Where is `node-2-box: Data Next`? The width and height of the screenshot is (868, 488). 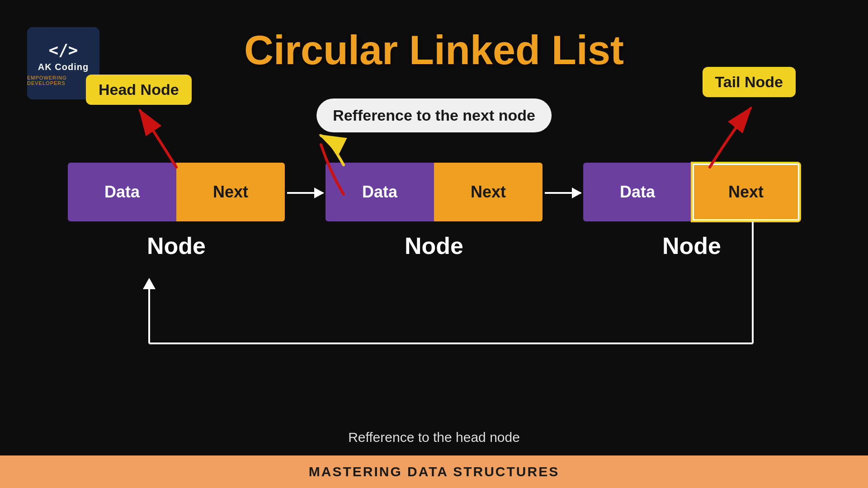 node-2-box: Data Next is located at coordinates (434, 192).